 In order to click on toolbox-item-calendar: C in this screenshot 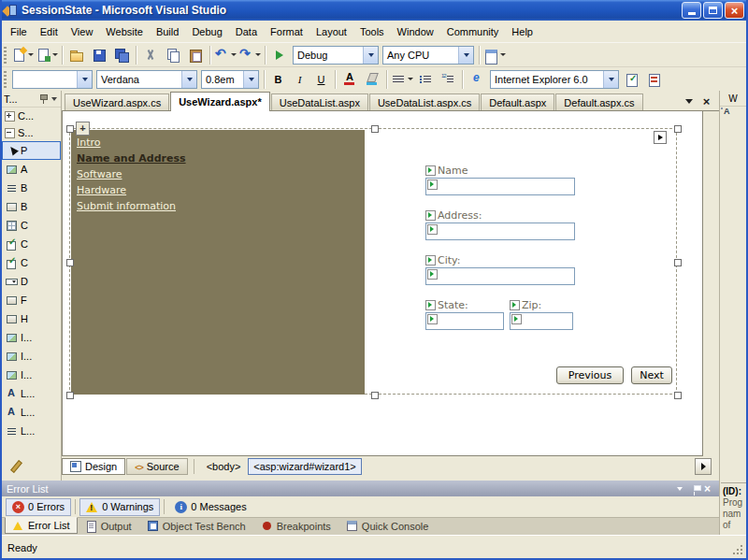, I will do `click(32, 225)`.